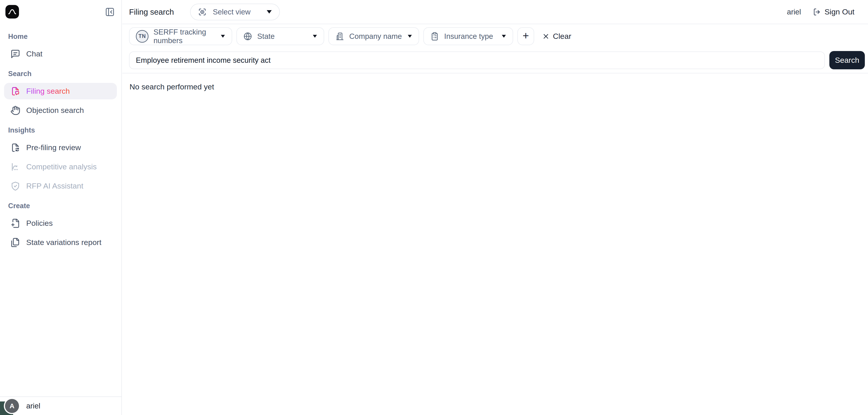 The height and width of the screenshot is (415, 868). What do you see at coordinates (495, 82) in the screenshot?
I see `empty-results-message: No search performed yet` at bounding box center [495, 82].